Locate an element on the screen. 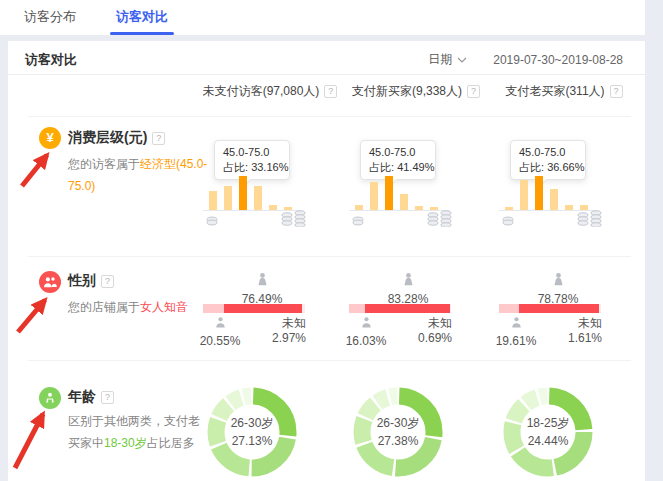 This screenshot has height=481, width=663. column-header-old-buyers: 支付老买家(311人)? is located at coordinates (564, 92).